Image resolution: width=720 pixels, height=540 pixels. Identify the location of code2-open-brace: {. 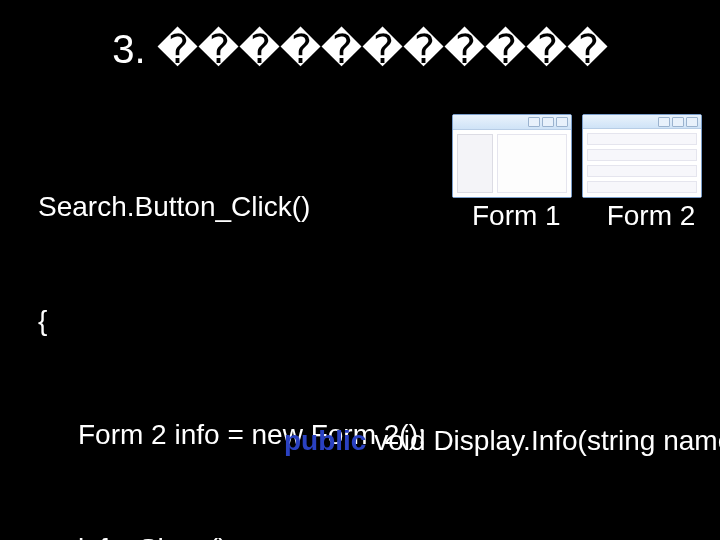
(502, 538).